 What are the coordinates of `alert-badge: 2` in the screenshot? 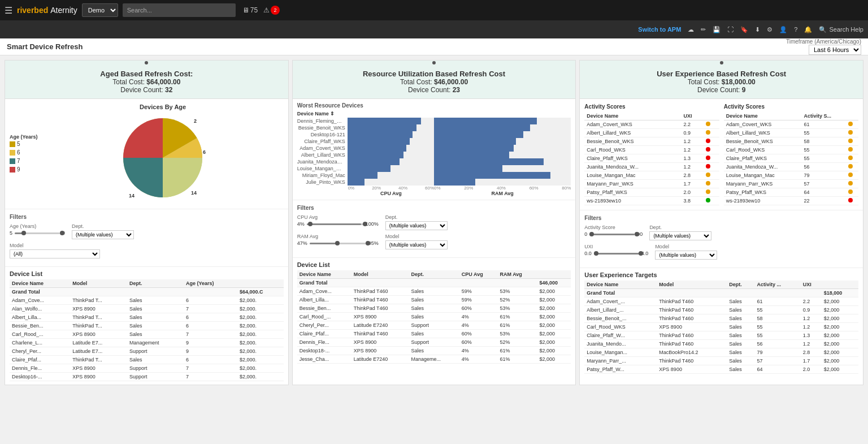 It's located at (275, 10).